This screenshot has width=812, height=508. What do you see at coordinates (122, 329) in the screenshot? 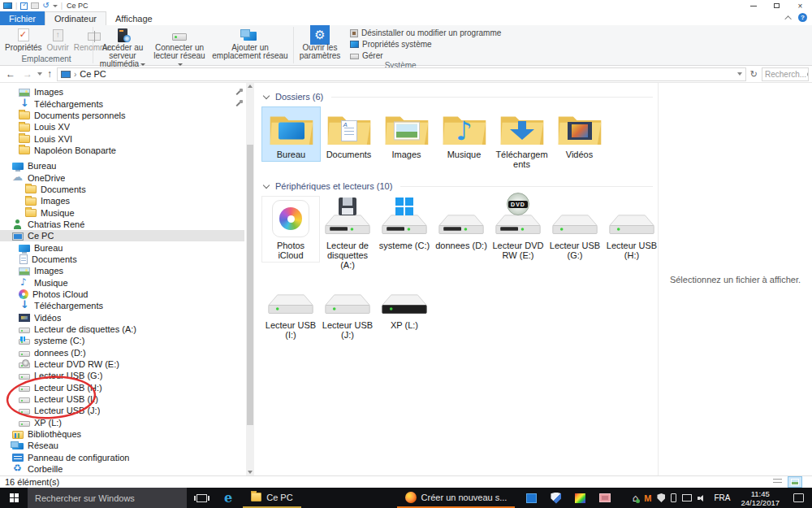
I see `tree-item: Lecteur de disquettes (A:)` at bounding box center [122, 329].